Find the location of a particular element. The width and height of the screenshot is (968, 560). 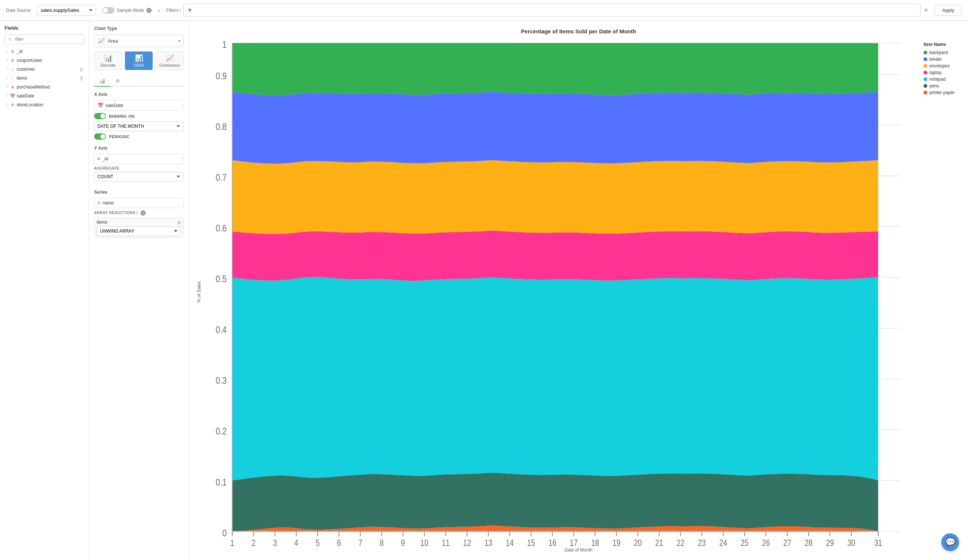

field-item-customer: ⠿ › customer {} is located at coordinates (45, 69).